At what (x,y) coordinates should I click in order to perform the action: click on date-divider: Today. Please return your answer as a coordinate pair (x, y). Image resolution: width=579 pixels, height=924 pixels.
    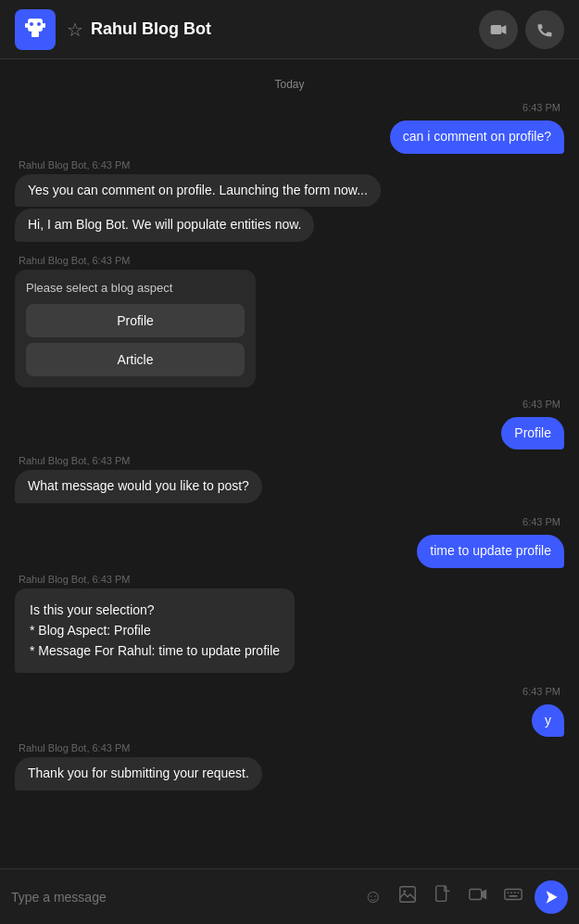
    Looking at the image, I should click on (289, 84).